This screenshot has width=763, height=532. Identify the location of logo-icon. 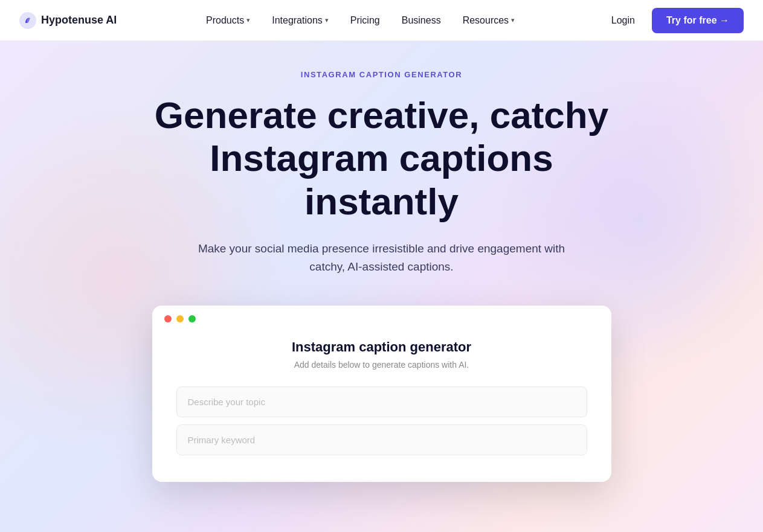
(28, 21).